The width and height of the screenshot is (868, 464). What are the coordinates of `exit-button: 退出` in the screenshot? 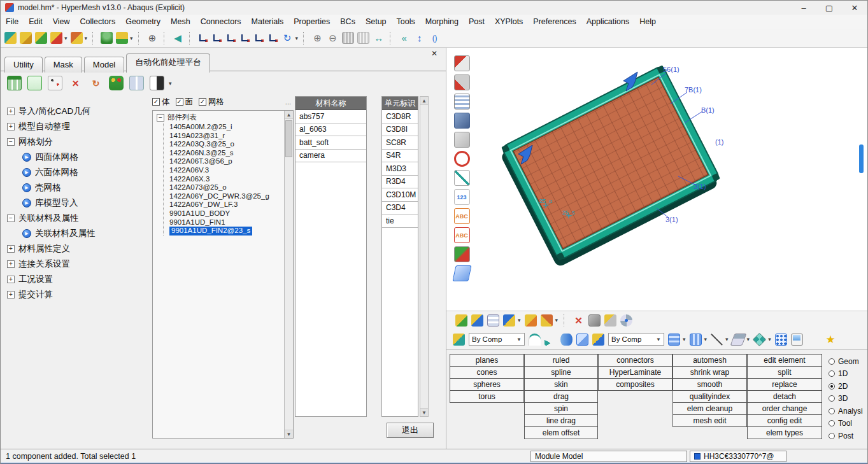 It's located at (410, 430).